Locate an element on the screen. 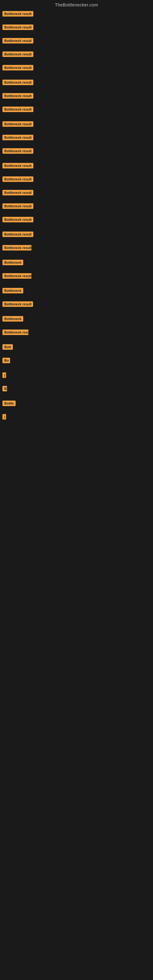 The height and width of the screenshot is (980, 153). bottleneck-result-badge: Bo is located at coordinates (6, 361).